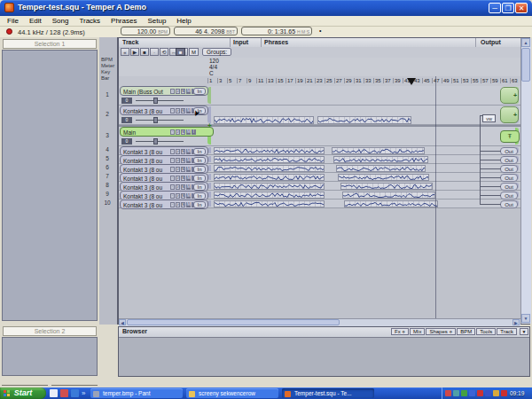  I want to click on menu-tracks: Tracks, so click(90, 21).